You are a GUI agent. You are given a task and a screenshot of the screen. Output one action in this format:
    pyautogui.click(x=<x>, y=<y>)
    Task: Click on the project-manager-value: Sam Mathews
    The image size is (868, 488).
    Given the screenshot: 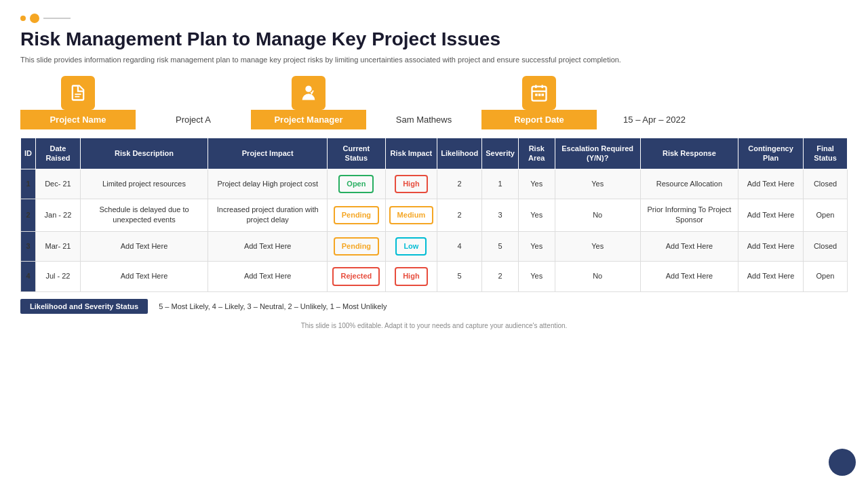 What is the action you would take?
    pyautogui.click(x=424, y=119)
    